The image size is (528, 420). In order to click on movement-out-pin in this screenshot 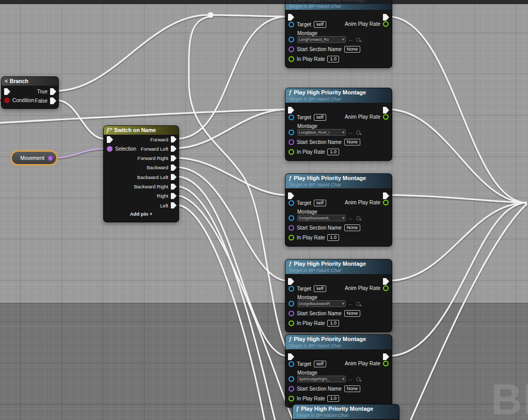, I will do `click(51, 158)`.